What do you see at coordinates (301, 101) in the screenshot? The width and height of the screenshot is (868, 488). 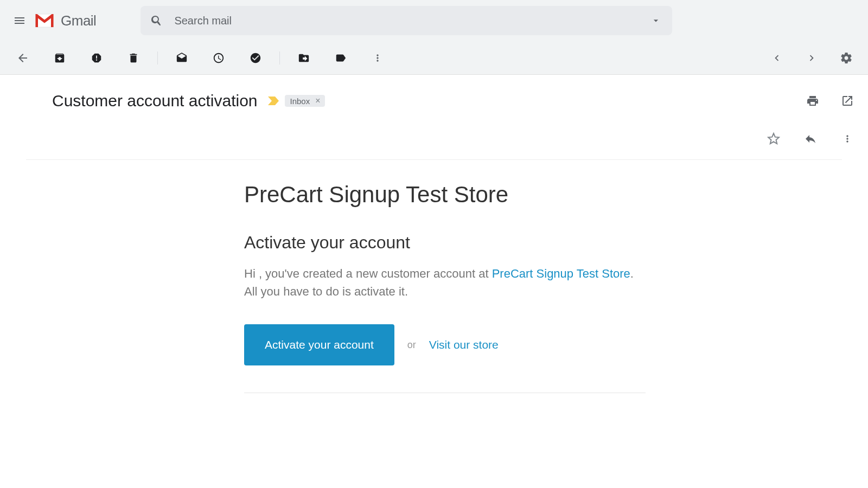 I see `label-text: Inbox` at bounding box center [301, 101].